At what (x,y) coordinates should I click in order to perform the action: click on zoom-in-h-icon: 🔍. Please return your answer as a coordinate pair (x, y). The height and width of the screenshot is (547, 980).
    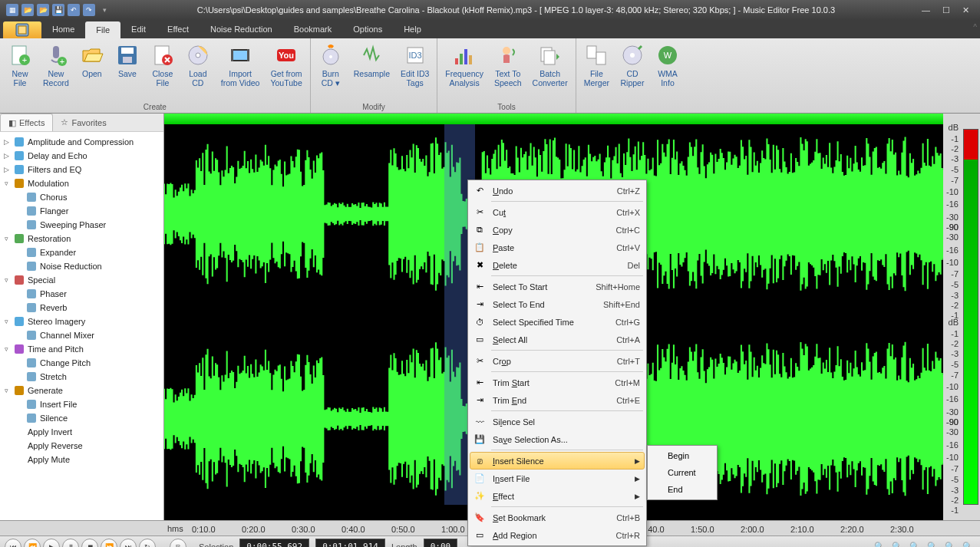
    Looking at the image, I should click on (879, 543).